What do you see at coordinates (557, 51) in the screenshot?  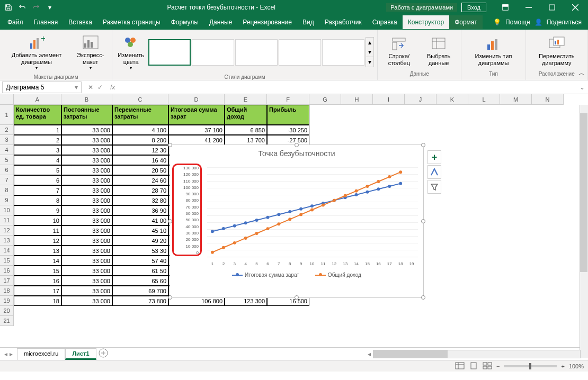 I see `move-chart-button: Переместить диаграмму` at bounding box center [557, 51].